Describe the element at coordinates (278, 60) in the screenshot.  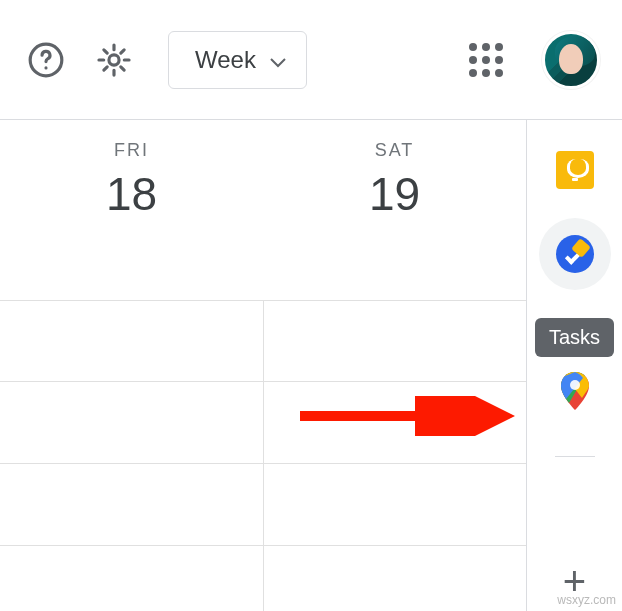
I see `caret-down-icon` at that location.